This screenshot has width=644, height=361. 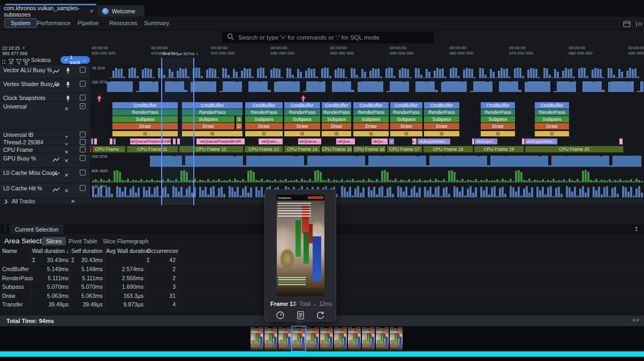 I want to click on slice-vkqu: vkQu..., so click(x=380, y=141).